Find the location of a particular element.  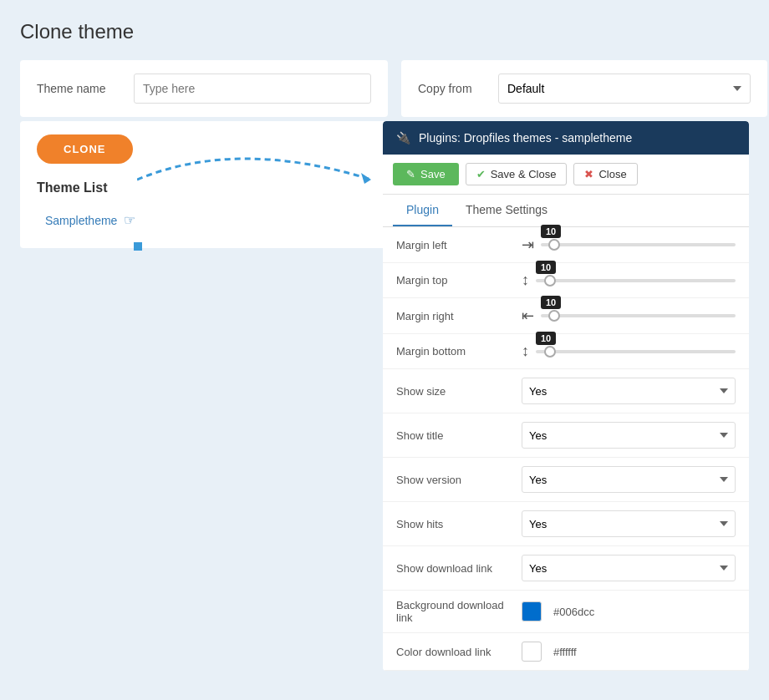

top-row: Theme name Copy from Default Sampletheme is located at coordinates (395, 89).